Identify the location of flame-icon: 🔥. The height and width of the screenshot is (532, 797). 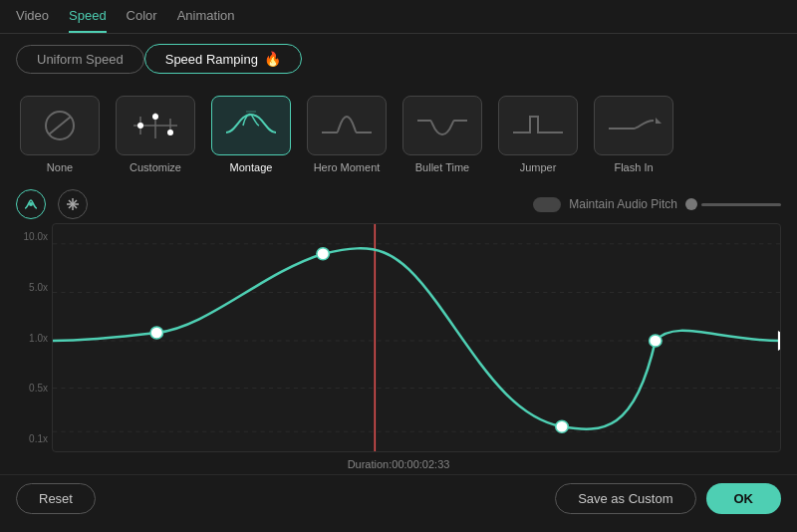
(273, 59).